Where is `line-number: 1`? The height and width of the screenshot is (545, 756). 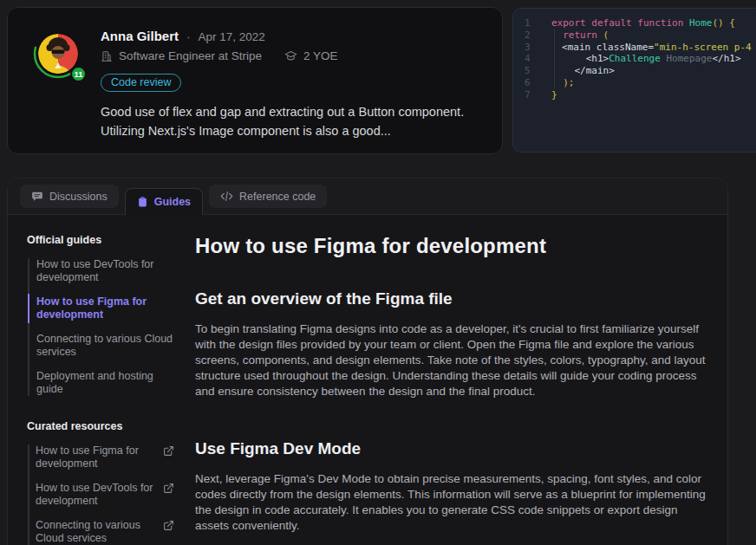
line-number: 1 is located at coordinates (528, 23).